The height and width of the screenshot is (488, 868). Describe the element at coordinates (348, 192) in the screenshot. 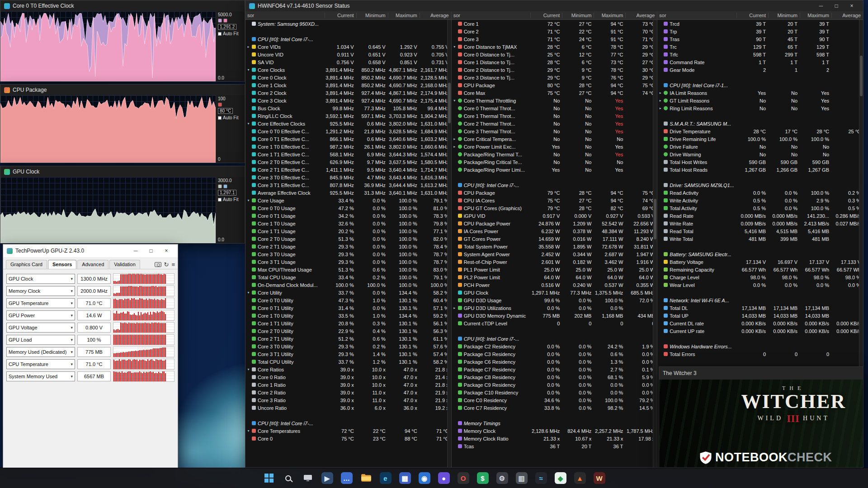

I see `sensor-data-row: Average Effective Clock925.5 MHz31.3 MHz…` at that location.